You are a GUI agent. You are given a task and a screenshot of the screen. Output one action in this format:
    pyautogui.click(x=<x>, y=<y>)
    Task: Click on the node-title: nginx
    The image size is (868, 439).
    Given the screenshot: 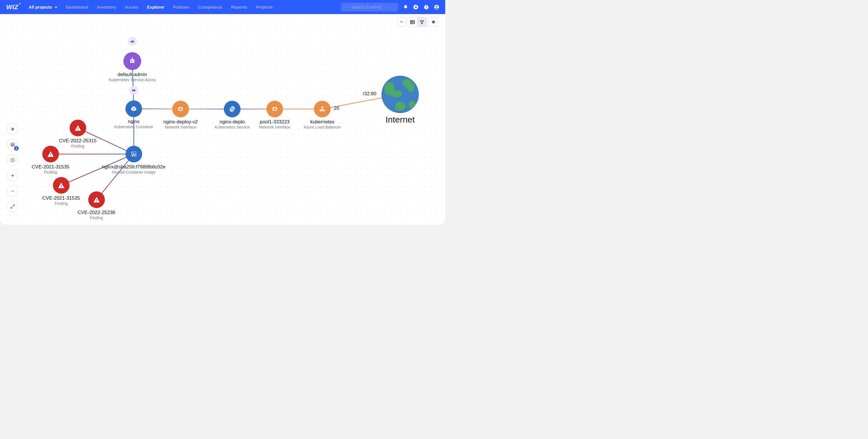 What is the action you would take?
    pyautogui.click(x=134, y=122)
    